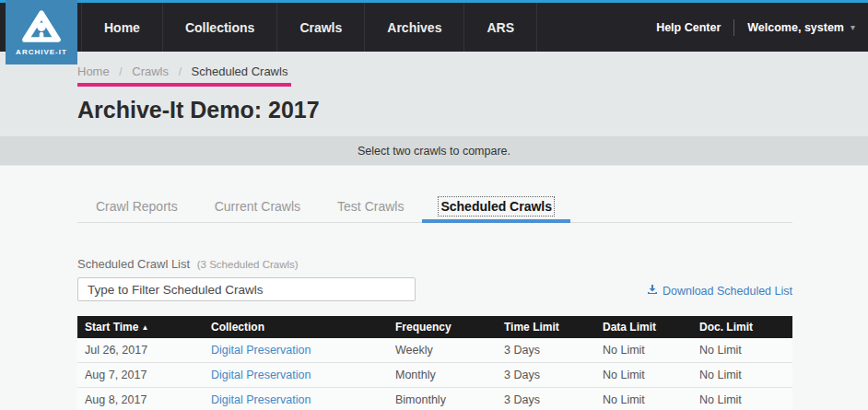 This screenshot has width=868, height=410. I want to click on breadcrumb-crawls: Crawls, so click(150, 72).